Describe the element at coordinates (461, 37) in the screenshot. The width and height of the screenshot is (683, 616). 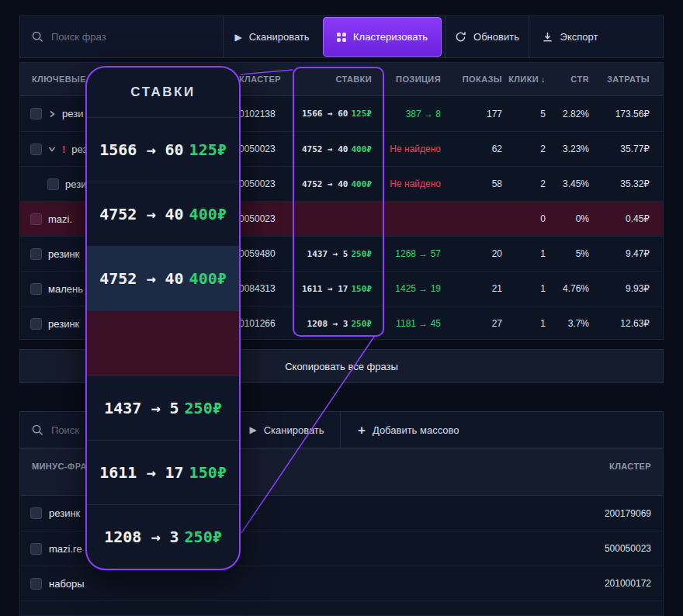
I see `refresh-icon` at that location.